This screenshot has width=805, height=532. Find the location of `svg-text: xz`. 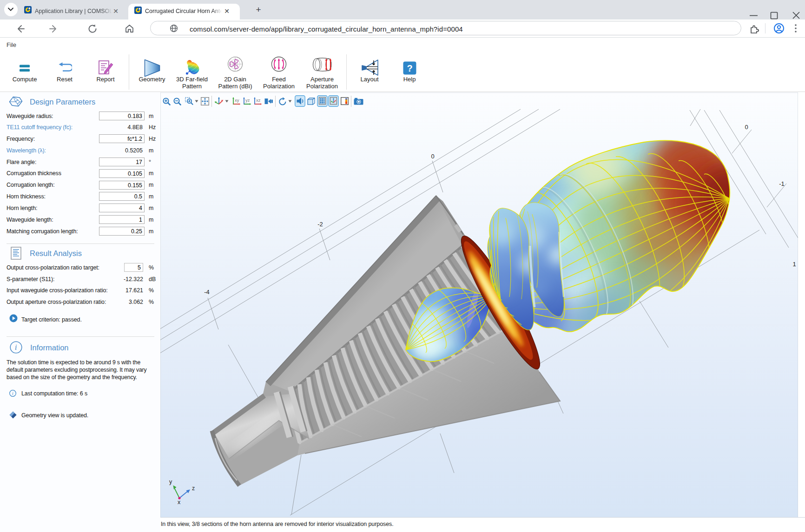

svg-text: xz is located at coordinates (258, 100).